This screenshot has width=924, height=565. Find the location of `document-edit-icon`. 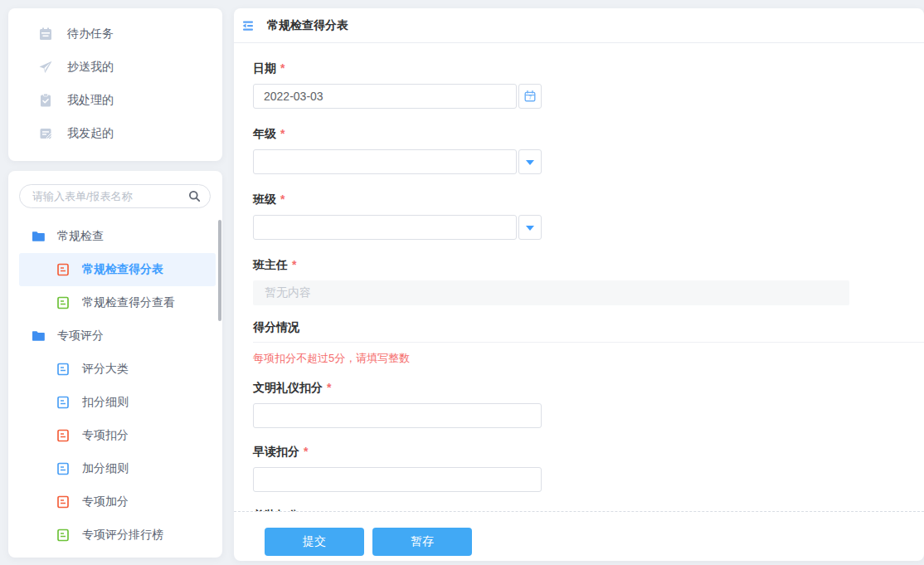

document-edit-icon is located at coordinates (46, 134).